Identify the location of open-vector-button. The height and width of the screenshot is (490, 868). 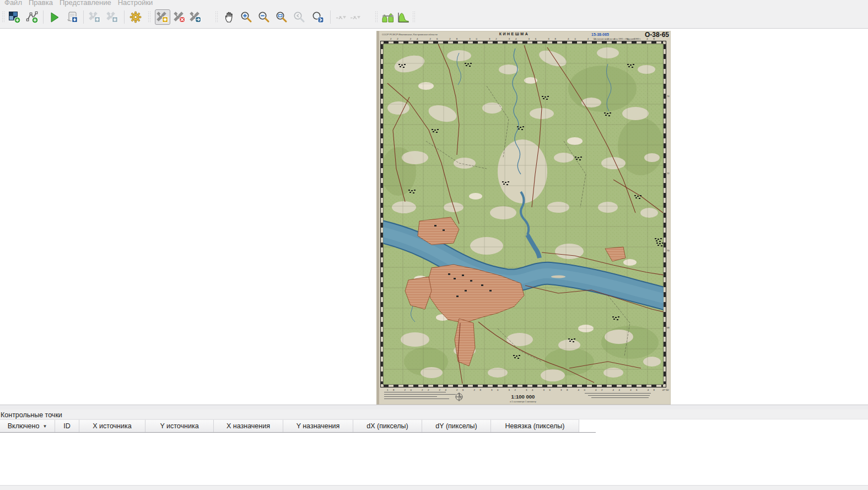
(32, 17).